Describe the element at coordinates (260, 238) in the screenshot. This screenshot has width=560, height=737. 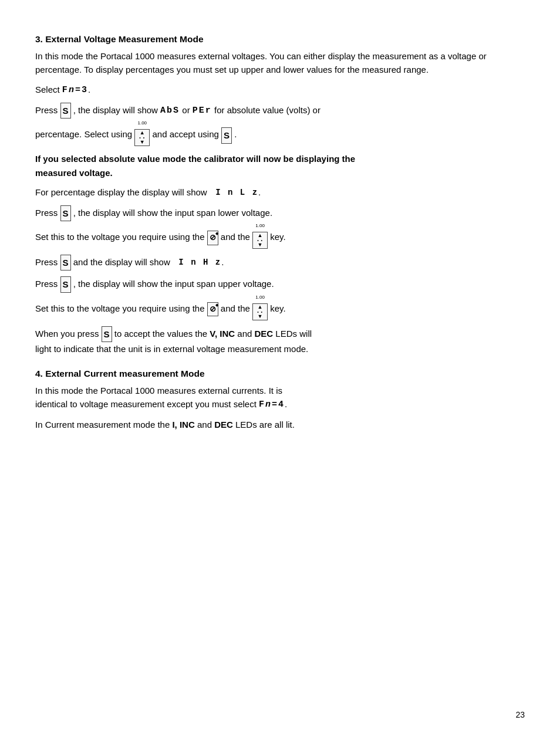
I see `tune-key-wrap-2: 1.00 ▲ • • ▼` at that location.